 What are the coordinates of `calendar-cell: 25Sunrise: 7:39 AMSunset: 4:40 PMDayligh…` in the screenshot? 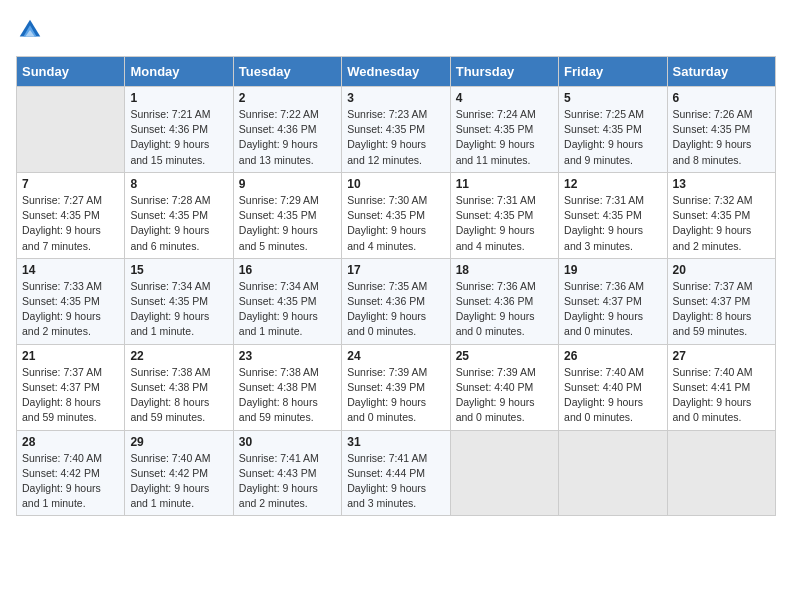 It's located at (504, 387).